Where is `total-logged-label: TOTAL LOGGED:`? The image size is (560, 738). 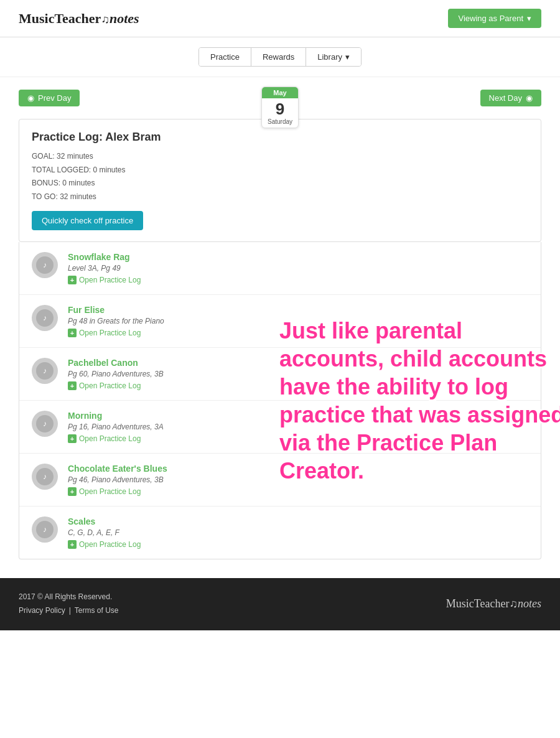 total-logged-label: TOTAL LOGGED: is located at coordinates (61, 170).